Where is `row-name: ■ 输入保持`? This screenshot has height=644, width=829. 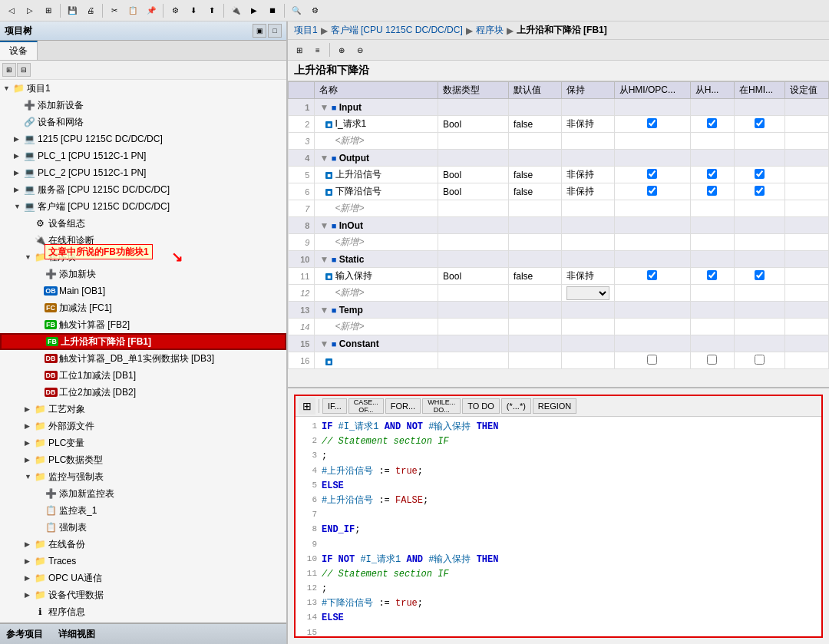 row-name: ■ 输入保持 is located at coordinates (376, 276).